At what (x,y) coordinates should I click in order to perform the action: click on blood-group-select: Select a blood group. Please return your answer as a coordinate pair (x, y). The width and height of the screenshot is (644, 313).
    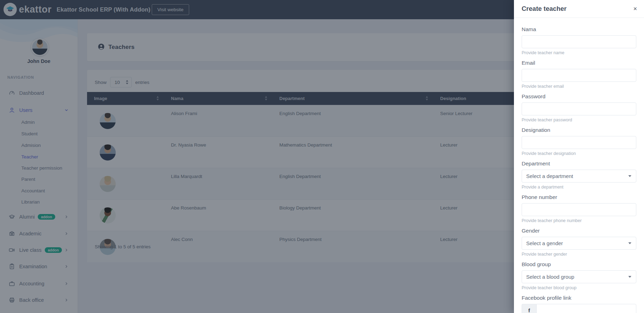
    Looking at the image, I should click on (579, 277).